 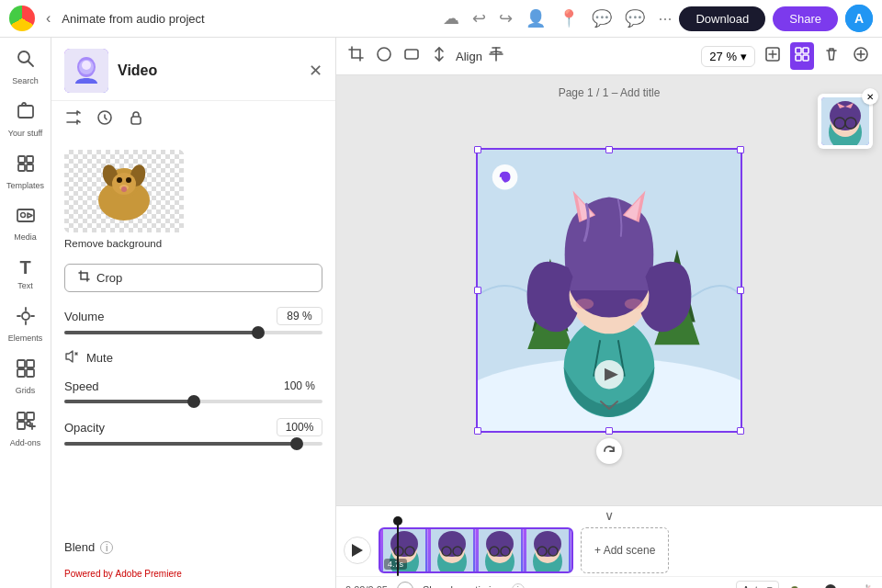 I want to click on selection-handle-br, so click(x=741, y=431).